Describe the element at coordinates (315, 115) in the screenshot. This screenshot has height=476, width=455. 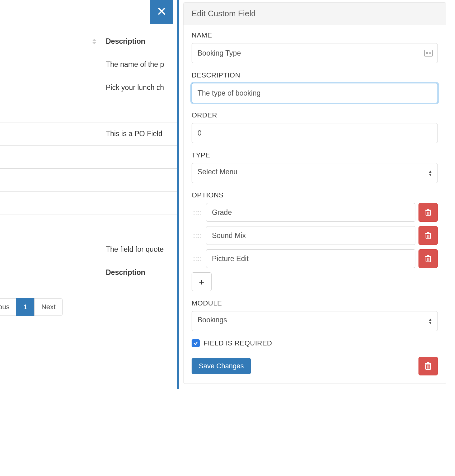
I see `order-label: ORDER` at that location.